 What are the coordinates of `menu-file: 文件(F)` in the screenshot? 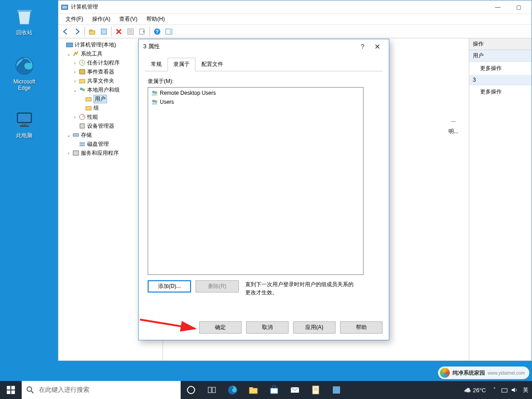 It's located at (74, 19).